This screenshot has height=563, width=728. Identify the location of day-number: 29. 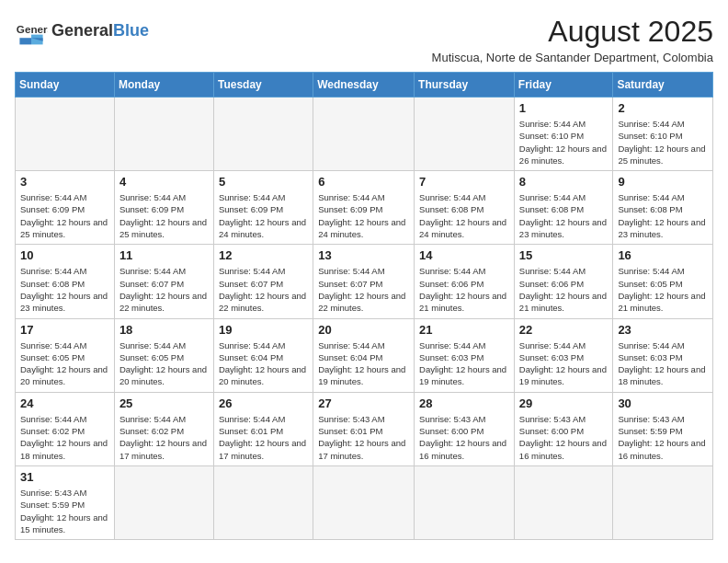
(564, 403).